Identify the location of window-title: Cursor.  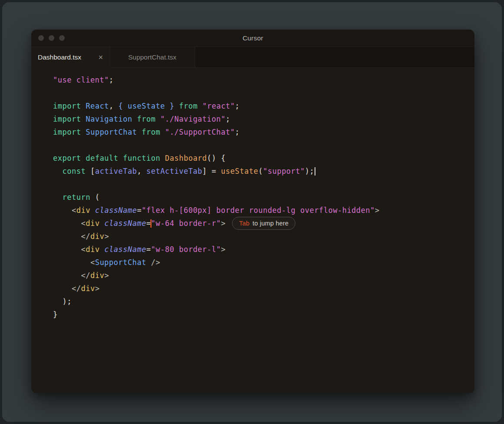
(253, 38).